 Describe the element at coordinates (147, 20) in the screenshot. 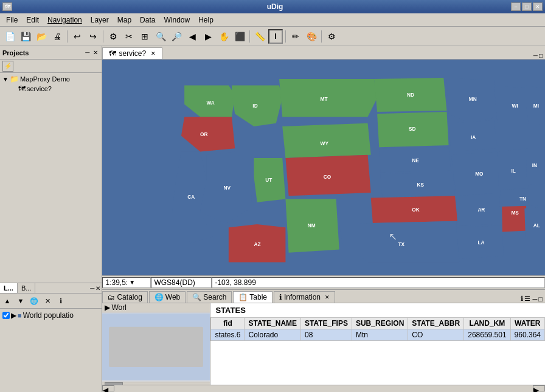

I see `menu-data: Data` at that location.